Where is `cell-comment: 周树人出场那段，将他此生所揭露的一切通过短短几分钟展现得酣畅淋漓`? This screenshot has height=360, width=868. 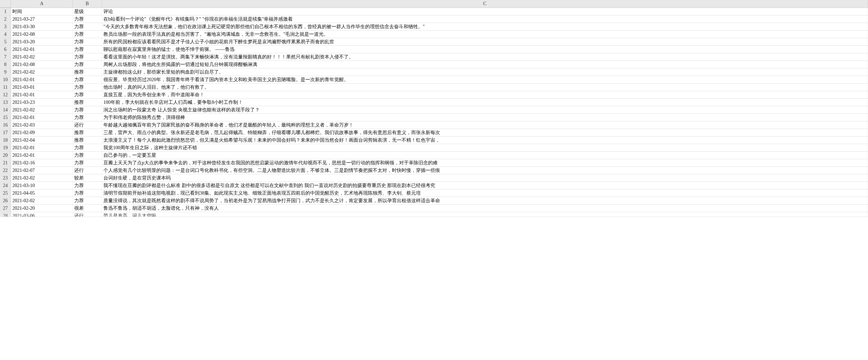
cell-comment: 周树人出场那段，将他此生所揭露的一切通过短短几分钟展现得酣畅淋漓 is located at coordinates (485, 65).